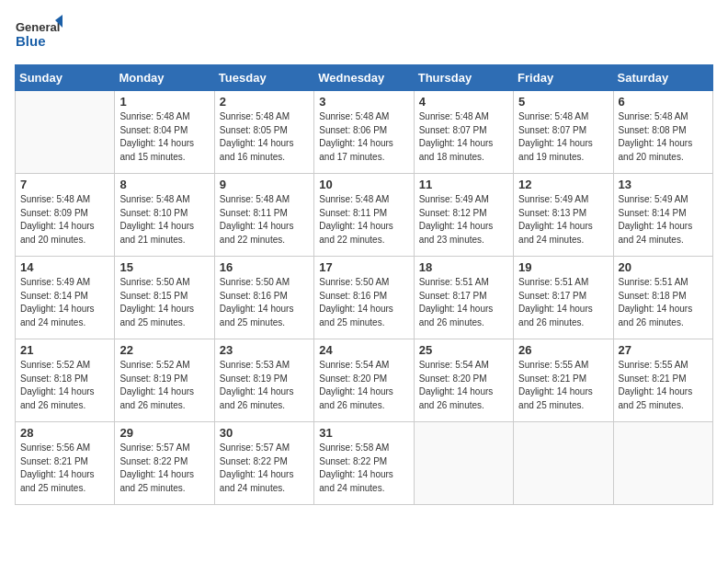 This screenshot has height=563, width=728. Describe the element at coordinates (463, 78) in the screenshot. I see `weekday-header-thursday: Thursday` at that location.